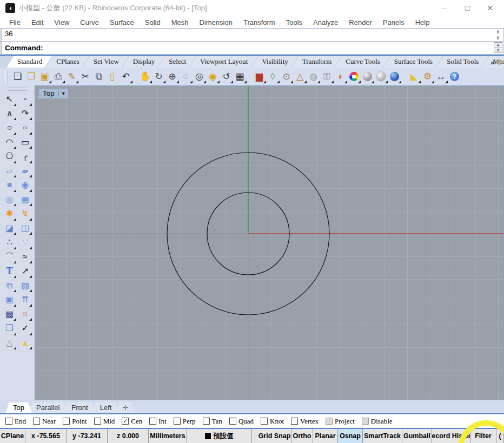  Describe the element at coordinates (260, 77) in the screenshot. I see `named-views-icon: ▆` at that location.